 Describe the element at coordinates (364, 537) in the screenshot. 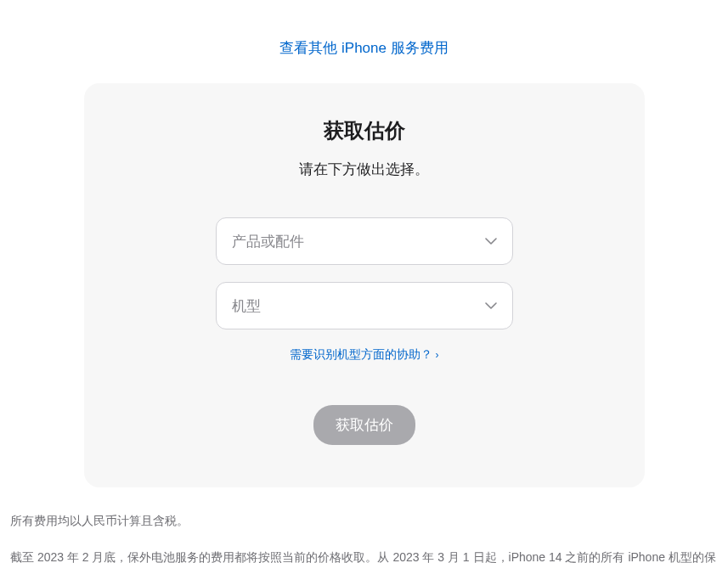

I see `footer-notes: 所有费用均以人民币计算且含税。 截至 2023 年 2 月底，保外电池服务的费用…` at that location.